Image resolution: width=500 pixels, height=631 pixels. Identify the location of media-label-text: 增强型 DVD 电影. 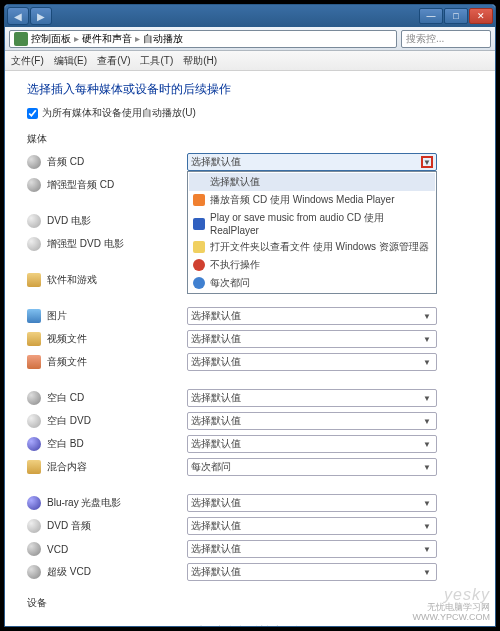
(86, 244).